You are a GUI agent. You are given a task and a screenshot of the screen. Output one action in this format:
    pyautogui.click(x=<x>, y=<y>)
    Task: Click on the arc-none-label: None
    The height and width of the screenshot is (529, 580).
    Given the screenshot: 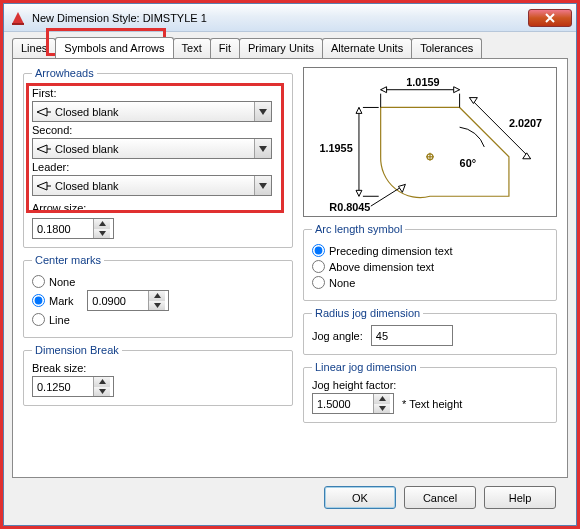 What is the action you would take?
    pyautogui.click(x=342, y=283)
    